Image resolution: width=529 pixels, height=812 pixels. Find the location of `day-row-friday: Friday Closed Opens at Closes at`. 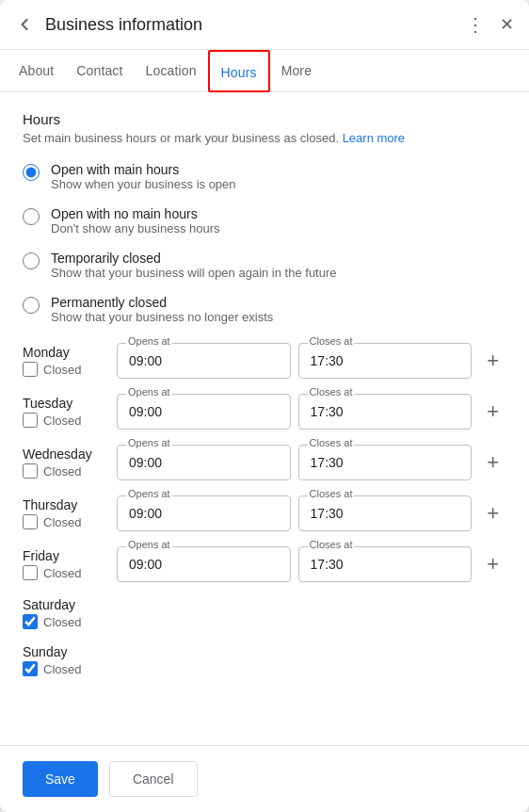

day-row-friday: Friday Closed Opens at Closes at is located at coordinates (264, 564).